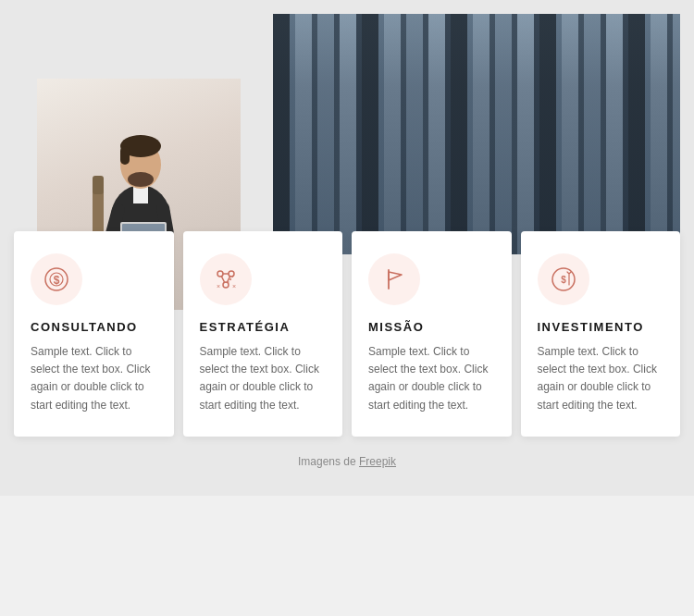  I want to click on card-consultando: $ CONSULTANDO Sample text. Click to sele…, so click(94, 334).